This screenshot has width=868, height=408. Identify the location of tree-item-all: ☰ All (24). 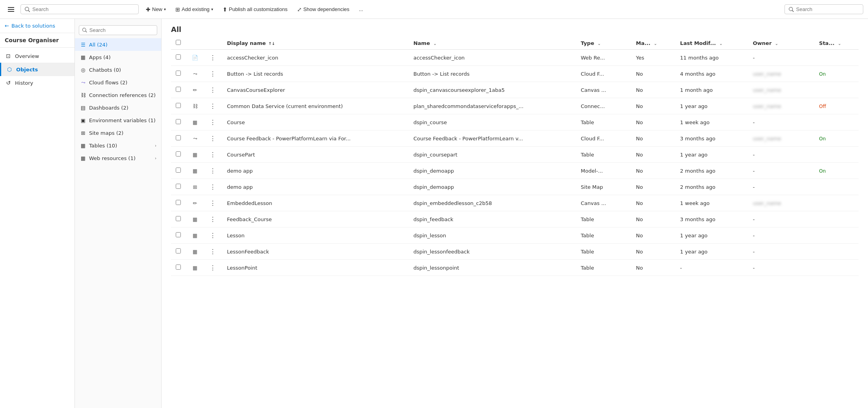
(118, 45).